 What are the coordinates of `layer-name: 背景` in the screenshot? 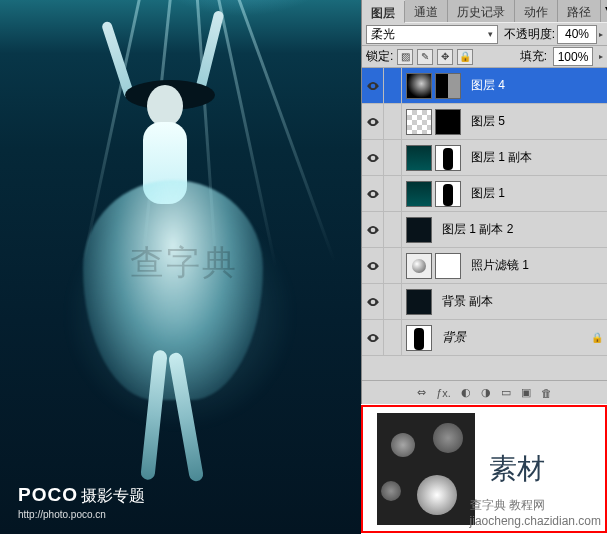 It's located at (516, 338).